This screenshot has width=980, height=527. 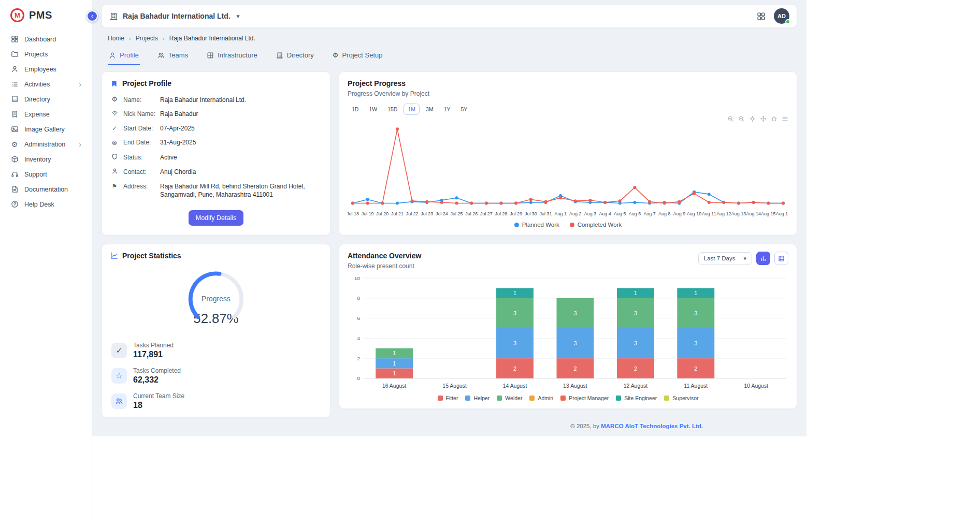 What do you see at coordinates (216, 99) in the screenshot?
I see `profile-field-name: ⚙ Name: Raja Bahadur International Ltd.` at bounding box center [216, 99].